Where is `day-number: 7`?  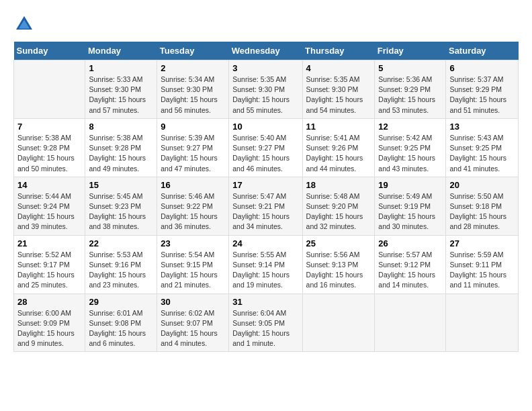 day-number: 7 is located at coordinates (50, 126).